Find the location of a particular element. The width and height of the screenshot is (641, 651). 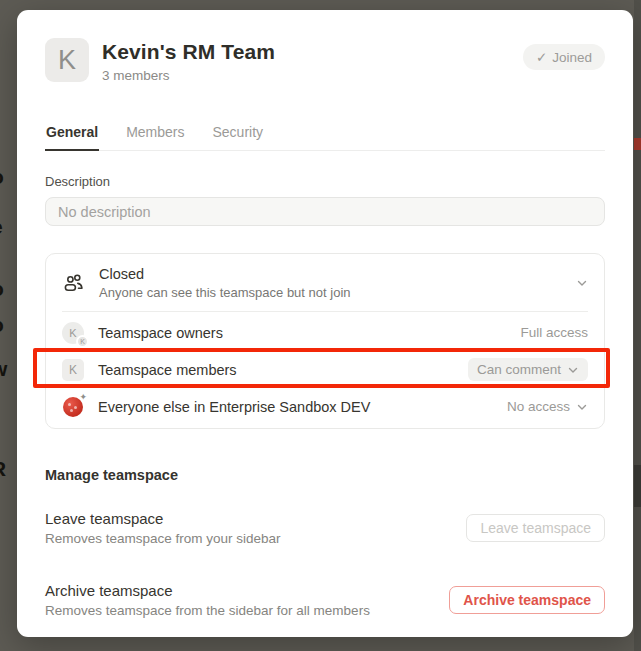

check-icon: ✓ is located at coordinates (542, 57).